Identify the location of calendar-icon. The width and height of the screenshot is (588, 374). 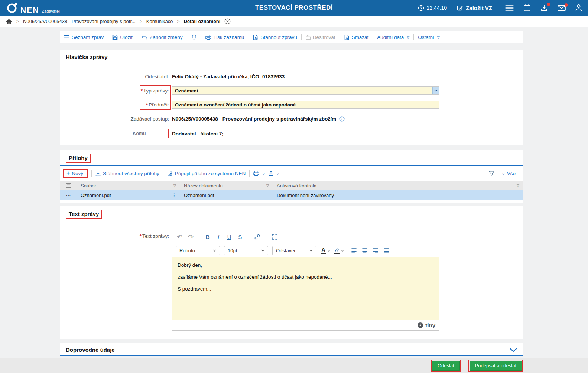
(527, 8).